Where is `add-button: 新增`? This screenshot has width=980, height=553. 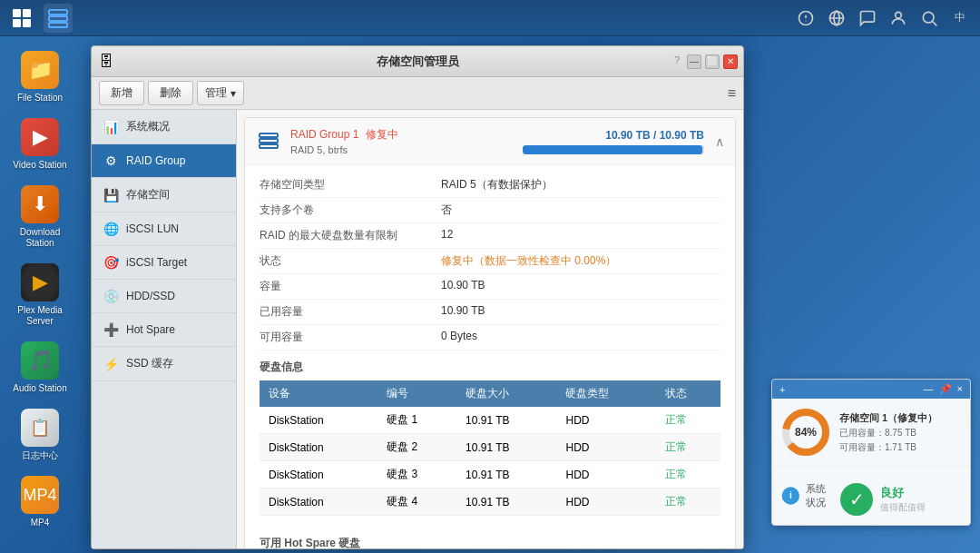
add-button: 新增 is located at coordinates (122, 93).